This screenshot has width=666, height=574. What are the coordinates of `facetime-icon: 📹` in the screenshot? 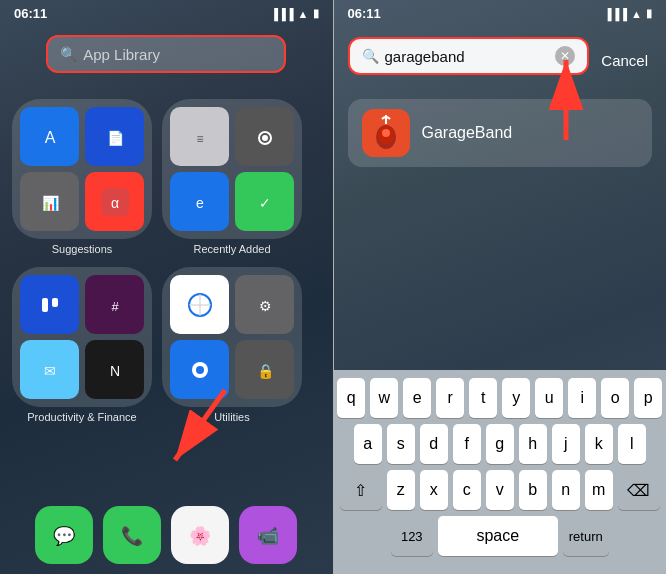 It's located at (268, 535).